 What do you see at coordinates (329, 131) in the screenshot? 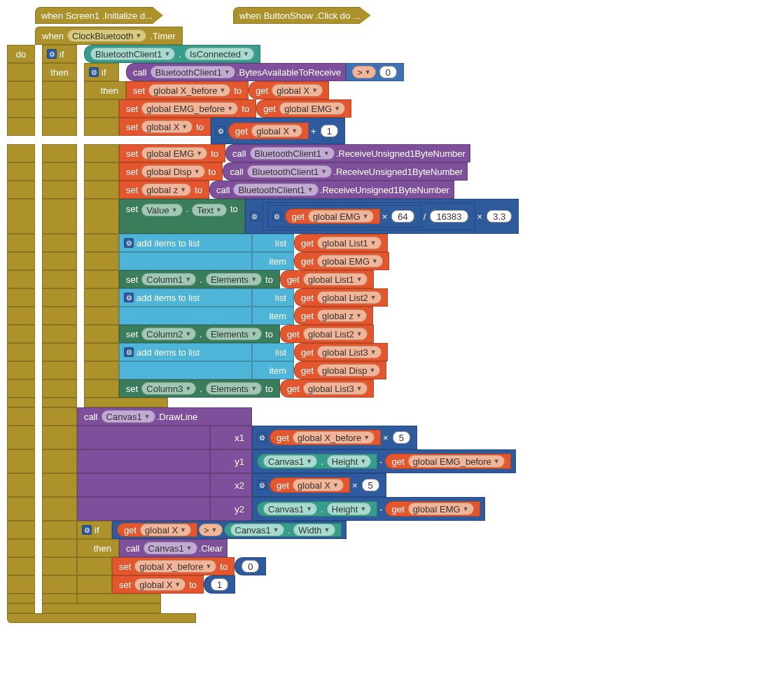
I see `num-one: 1` at bounding box center [329, 131].